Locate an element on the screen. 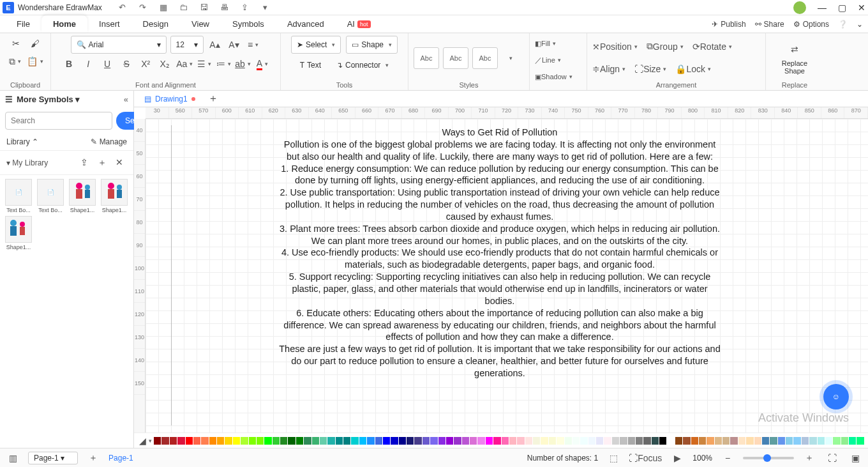 This screenshot has height=467, width=868. style-preset-2: Abc is located at coordinates (456, 58).